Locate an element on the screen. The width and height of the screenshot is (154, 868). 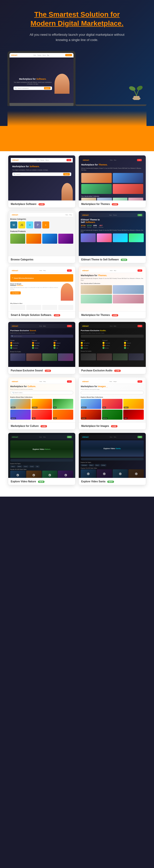
demo-screen-eldmart: eldmart Home Themes NEW Eldmart Theme to… is located at coordinates (113, 234).